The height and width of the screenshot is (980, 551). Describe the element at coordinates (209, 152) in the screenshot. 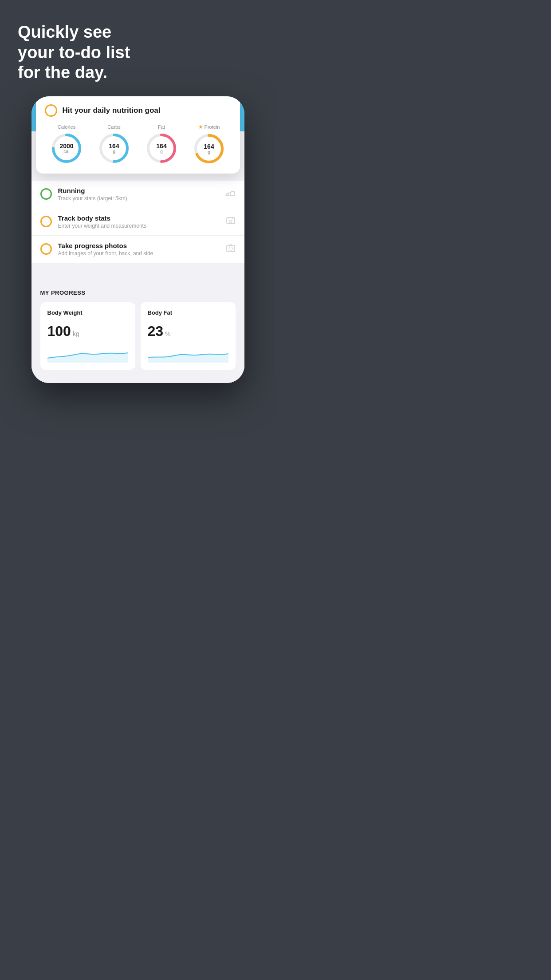

I see `protein-unit: g` at that location.